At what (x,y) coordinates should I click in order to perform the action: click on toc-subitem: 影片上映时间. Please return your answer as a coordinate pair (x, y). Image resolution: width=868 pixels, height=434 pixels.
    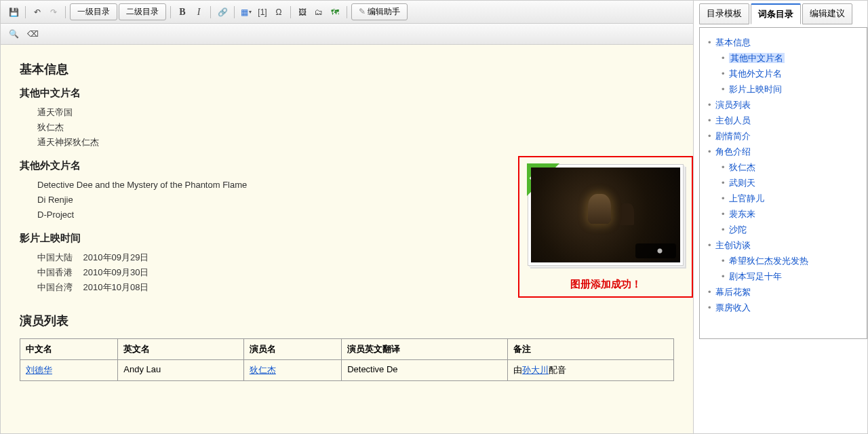
    Looking at the image, I should click on (792, 90).